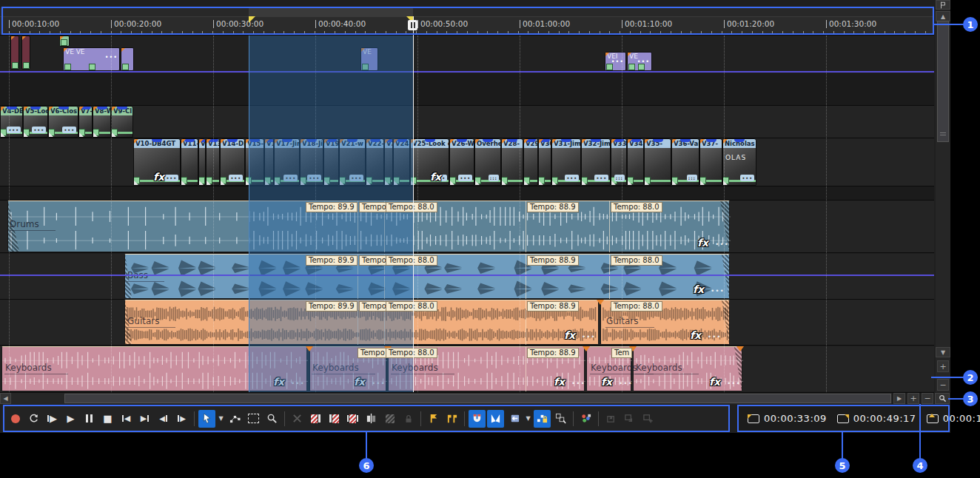 The width and height of the screenshot is (980, 478). What do you see at coordinates (253, 419) in the screenshot?
I see `selection-edit-tool-button` at bounding box center [253, 419].